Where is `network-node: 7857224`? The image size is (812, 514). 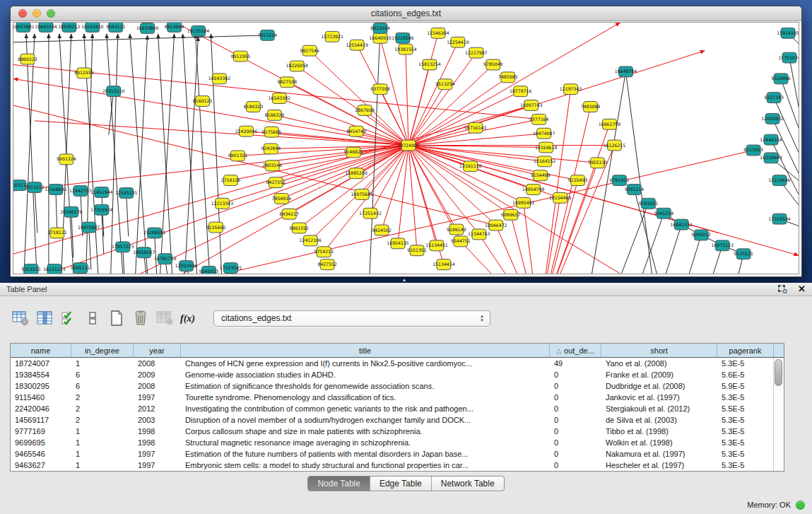 network-node: 7857224 is located at coordinates (268, 35).